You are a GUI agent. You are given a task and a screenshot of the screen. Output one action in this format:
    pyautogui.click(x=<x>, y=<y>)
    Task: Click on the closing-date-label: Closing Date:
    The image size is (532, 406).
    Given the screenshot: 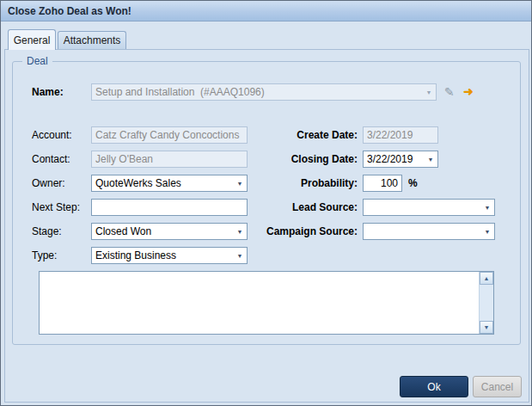 What is the action you would take?
    pyautogui.click(x=306, y=159)
    